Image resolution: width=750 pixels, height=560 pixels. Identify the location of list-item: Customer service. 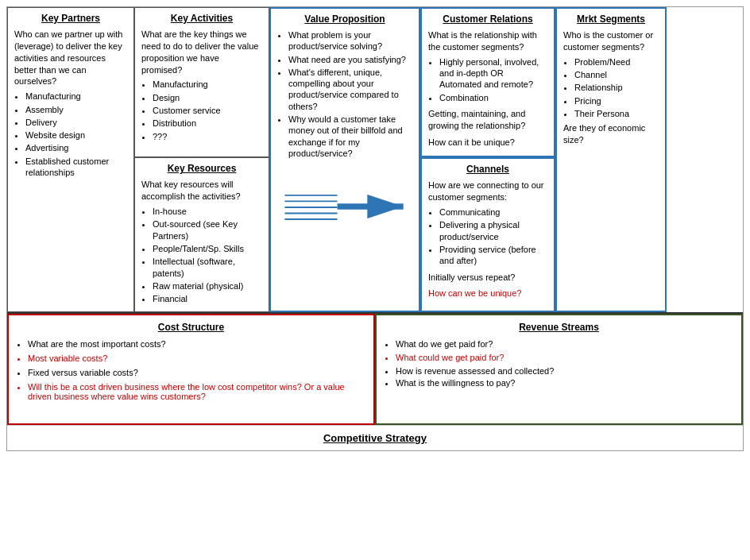
(207, 110).